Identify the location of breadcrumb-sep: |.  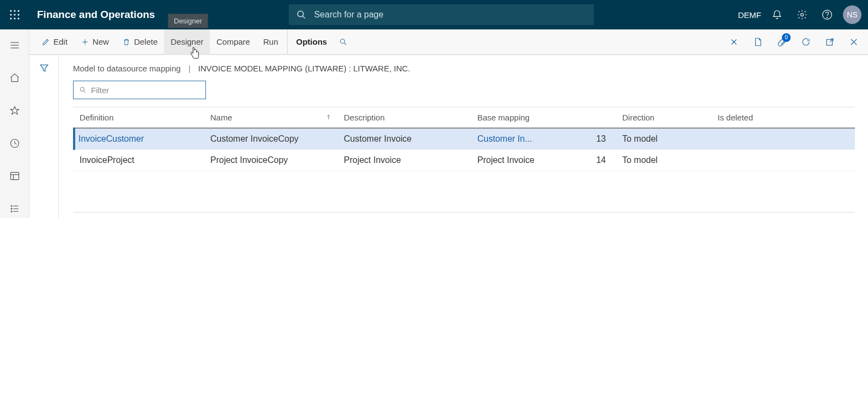
(190, 69).